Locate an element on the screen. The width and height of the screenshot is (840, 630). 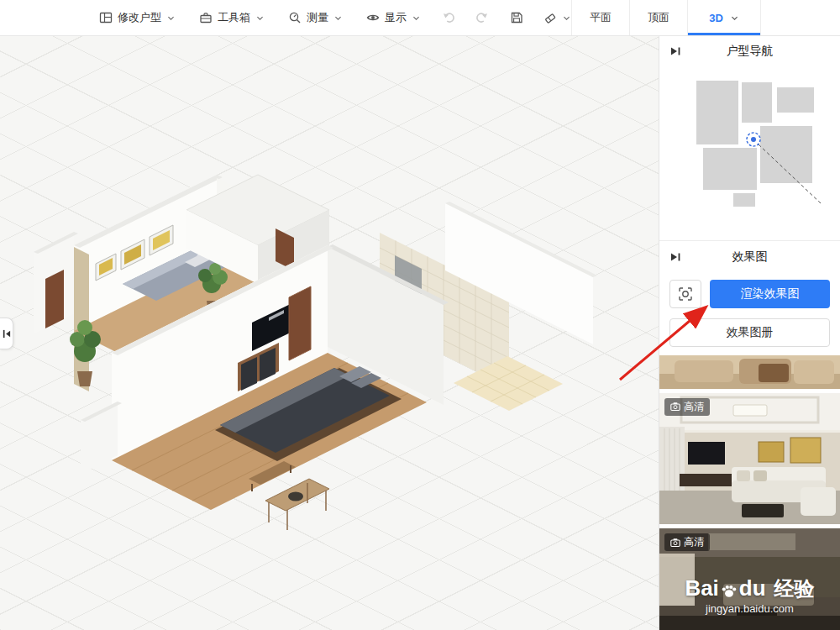
render-thumbnails: 高清 is located at coordinates (749, 492).